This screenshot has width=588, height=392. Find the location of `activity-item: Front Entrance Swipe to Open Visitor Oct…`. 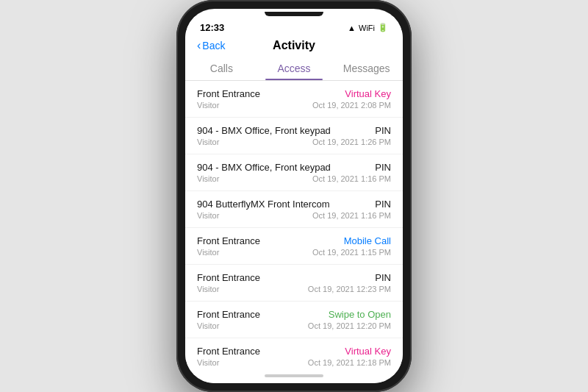

activity-item: Front Entrance Swipe to Open Visitor Oct… is located at coordinates (294, 320).